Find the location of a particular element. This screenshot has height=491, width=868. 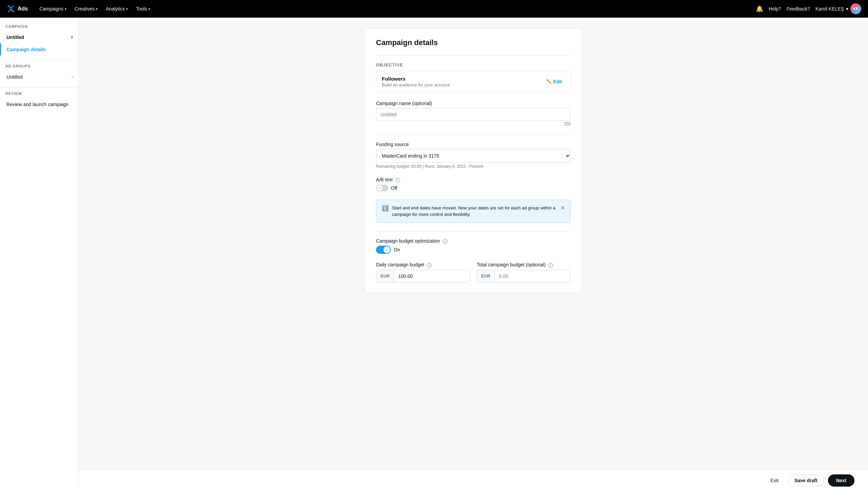

brand-text: Ads is located at coordinates (23, 9).